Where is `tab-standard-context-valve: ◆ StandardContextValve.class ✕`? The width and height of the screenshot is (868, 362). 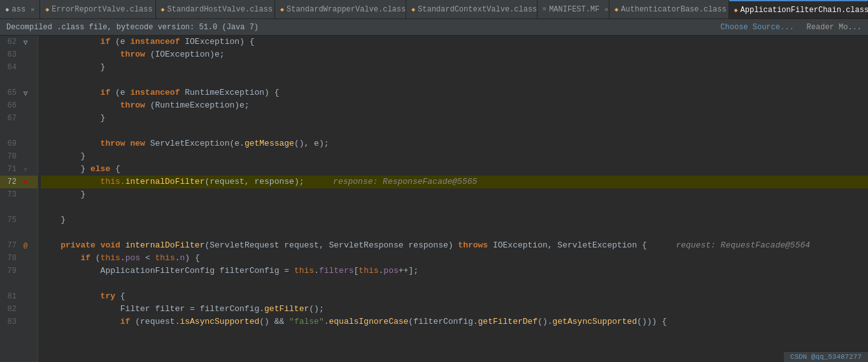 tab-standard-context-valve: ◆ StandardContextValve.class ✕ is located at coordinates (472, 10).